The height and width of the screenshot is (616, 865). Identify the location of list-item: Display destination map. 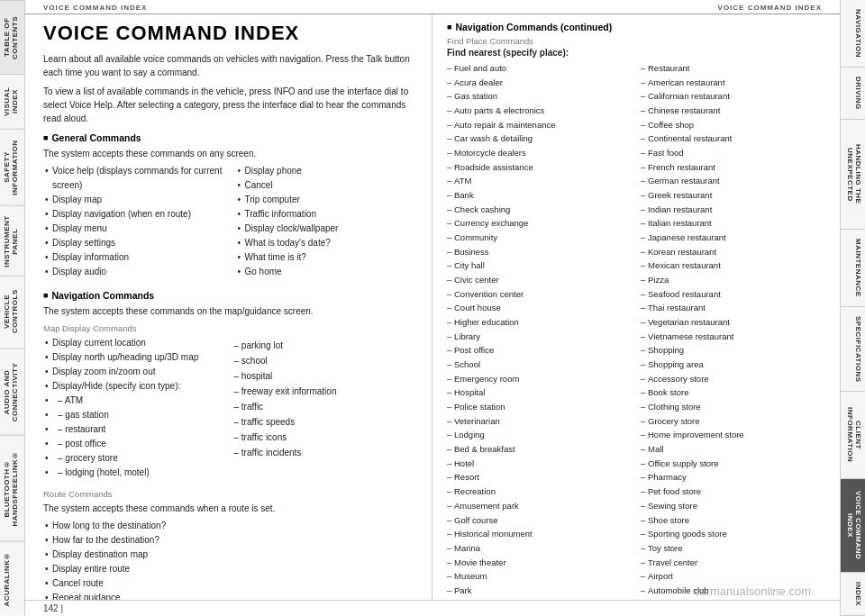
(231, 555).